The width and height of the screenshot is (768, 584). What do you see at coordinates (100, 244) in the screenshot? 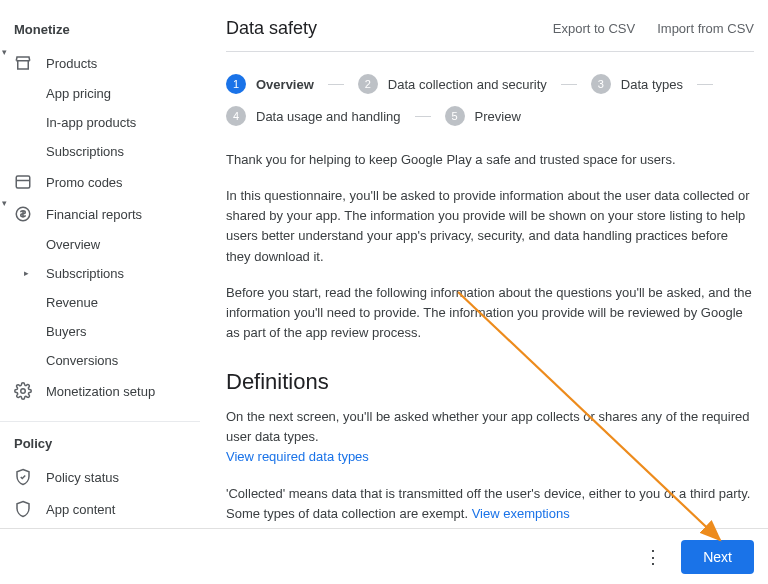
I see `sidebar-item-overview: Overview` at bounding box center [100, 244].